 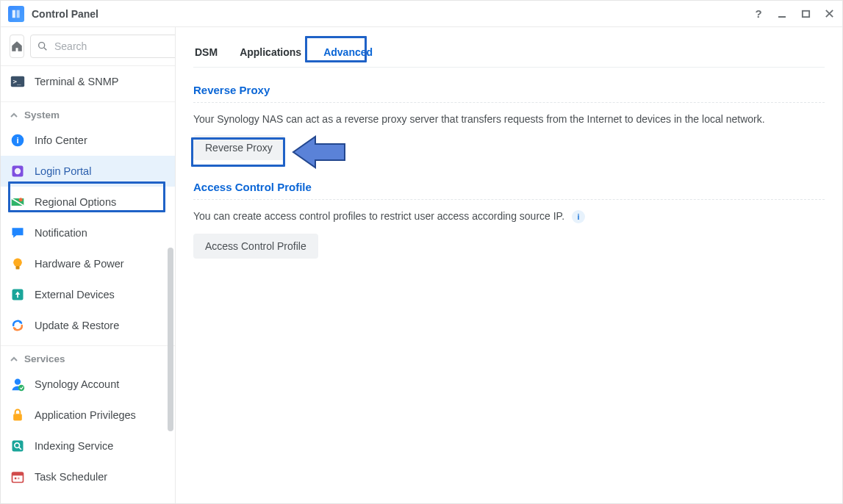 I want to click on sidebar-item-application-privileges: Application Privileges, so click(x=88, y=415).